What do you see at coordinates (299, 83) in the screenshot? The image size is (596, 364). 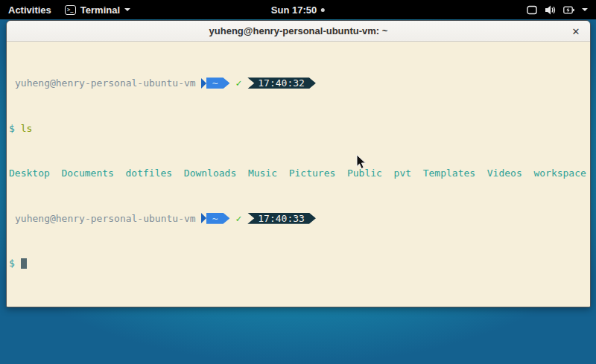 I see `prompt-line-1: yuheng@henry-personal-ubuntu-vm ~ ✓ 17:4…` at bounding box center [299, 83].